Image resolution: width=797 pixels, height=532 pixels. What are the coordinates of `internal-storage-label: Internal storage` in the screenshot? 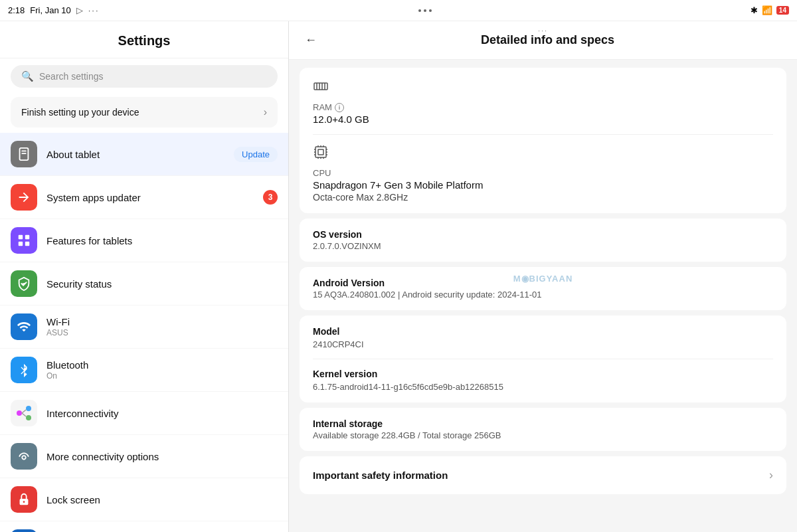 It's located at (543, 424).